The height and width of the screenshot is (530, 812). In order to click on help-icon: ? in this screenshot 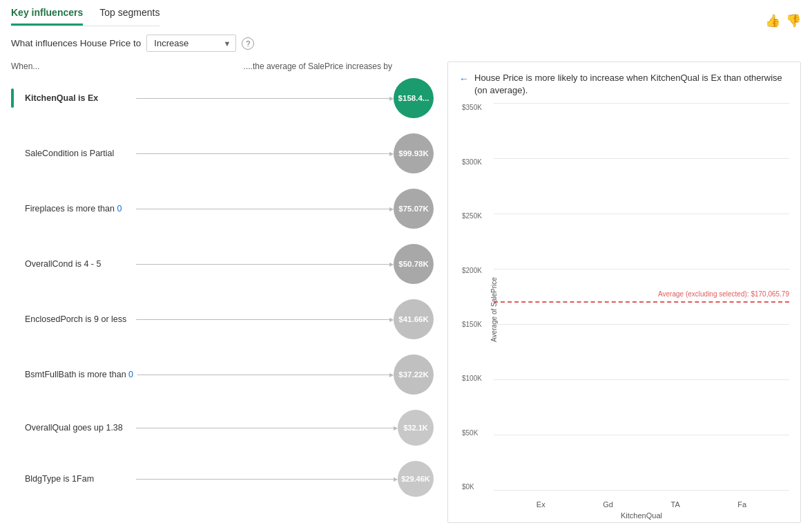, I will do `click(248, 44)`.